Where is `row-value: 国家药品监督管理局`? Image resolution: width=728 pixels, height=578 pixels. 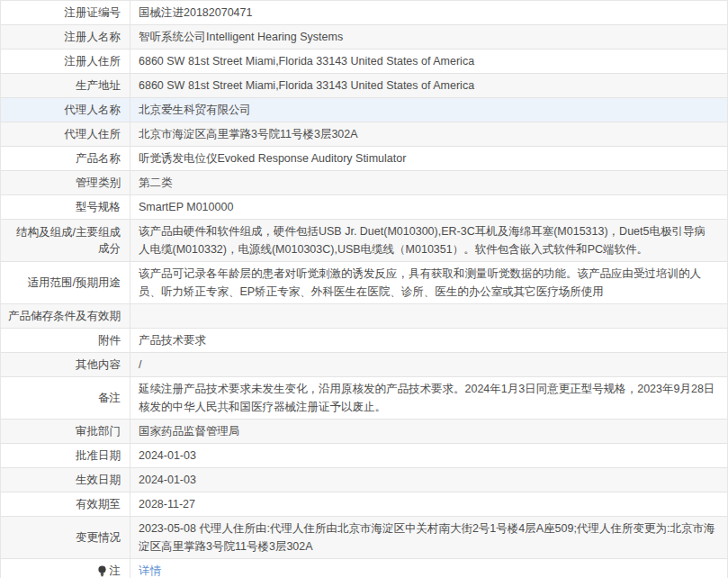 row-value: 国家药品监督管理局 is located at coordinates (428, 431).